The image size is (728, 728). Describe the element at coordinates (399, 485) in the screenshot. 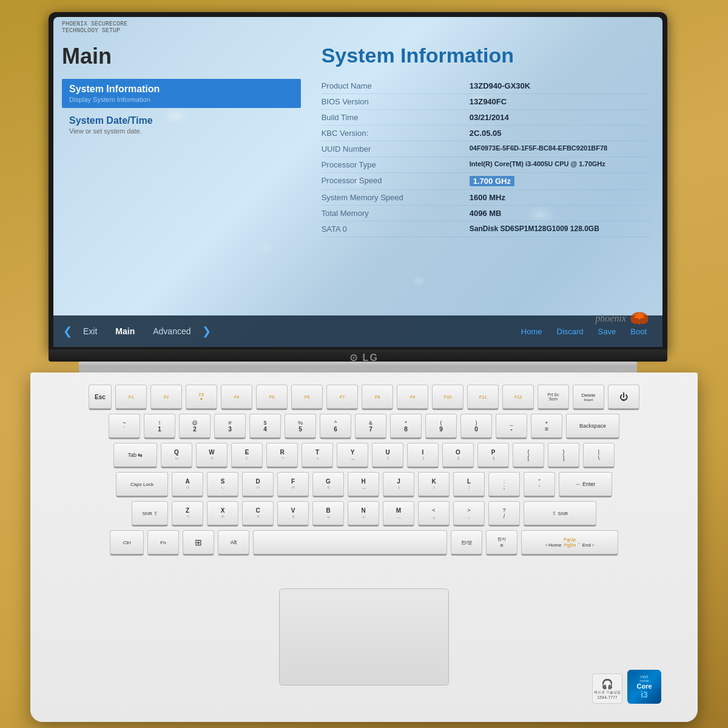

I see `key-j: Jㅓ` at that location.